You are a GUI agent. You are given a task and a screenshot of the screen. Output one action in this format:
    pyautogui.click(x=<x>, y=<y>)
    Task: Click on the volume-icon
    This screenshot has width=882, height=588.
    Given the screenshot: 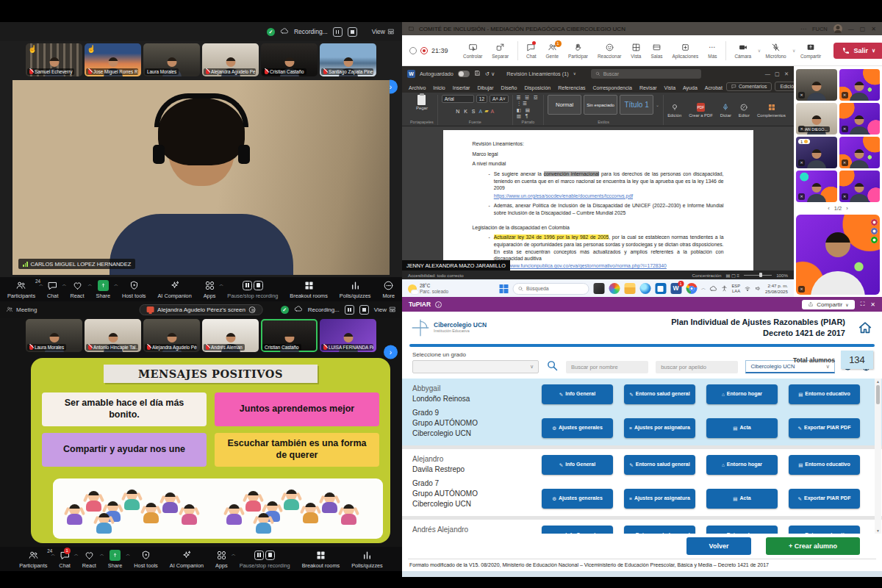 What is the action you would take?
    pyautogui.click(x=759, y=289)
    